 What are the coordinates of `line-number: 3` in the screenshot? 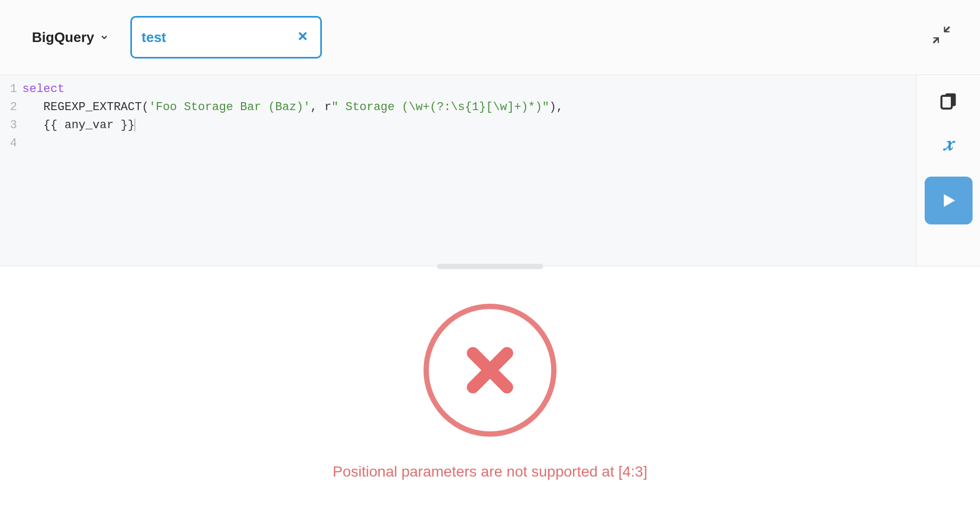 It's located at (9, 126).